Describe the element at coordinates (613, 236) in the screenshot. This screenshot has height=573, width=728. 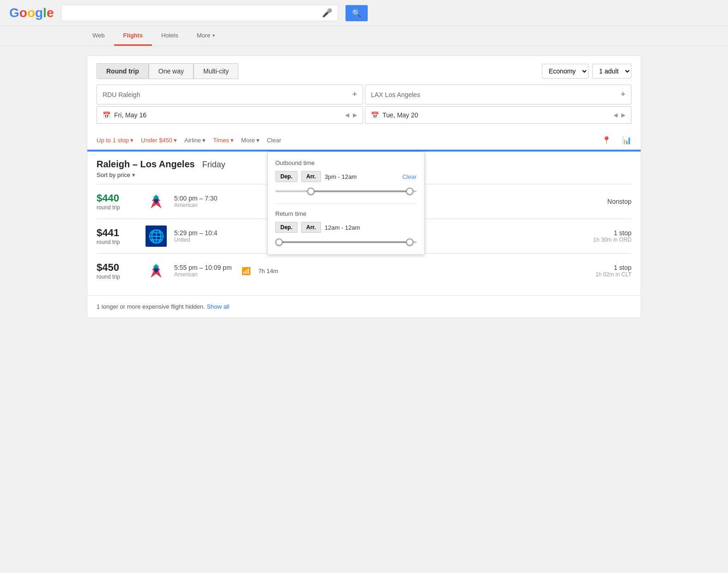
I see `flight-stops: 1 stop 1h 30m in ORD` at that location.